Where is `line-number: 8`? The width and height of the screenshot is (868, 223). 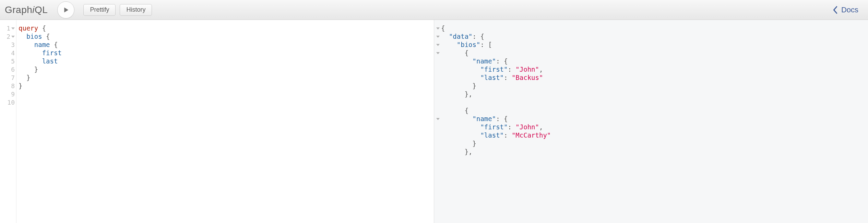 line-number: 8 is located at coordinates (13, 86).